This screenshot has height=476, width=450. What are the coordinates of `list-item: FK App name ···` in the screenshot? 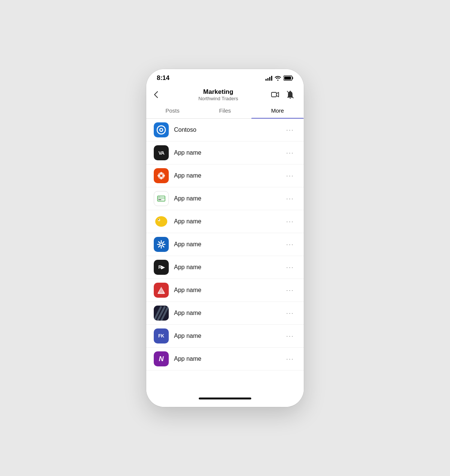 It's located at (225, 336).